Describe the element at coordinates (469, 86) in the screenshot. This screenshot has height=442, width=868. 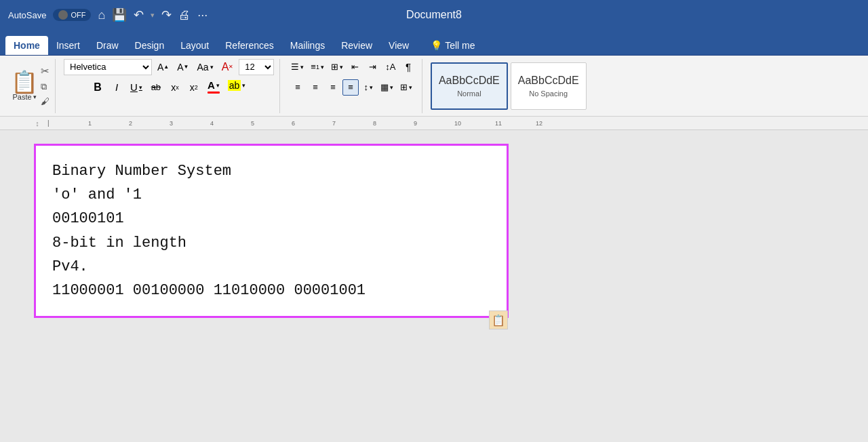
I see `style-normal: AaBbCcDdE Normal` at that location.